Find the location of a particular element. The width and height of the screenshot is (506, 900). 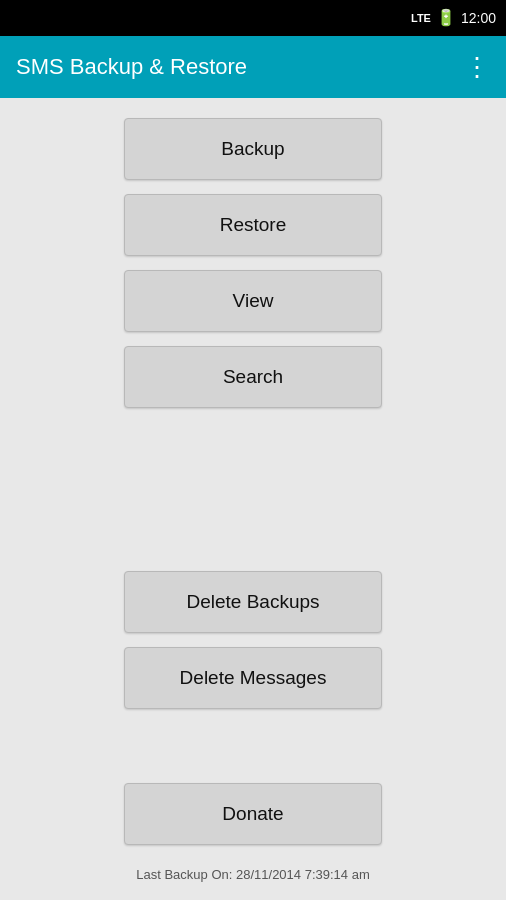

donate-button: Donate is located at coordinates (253, 814).